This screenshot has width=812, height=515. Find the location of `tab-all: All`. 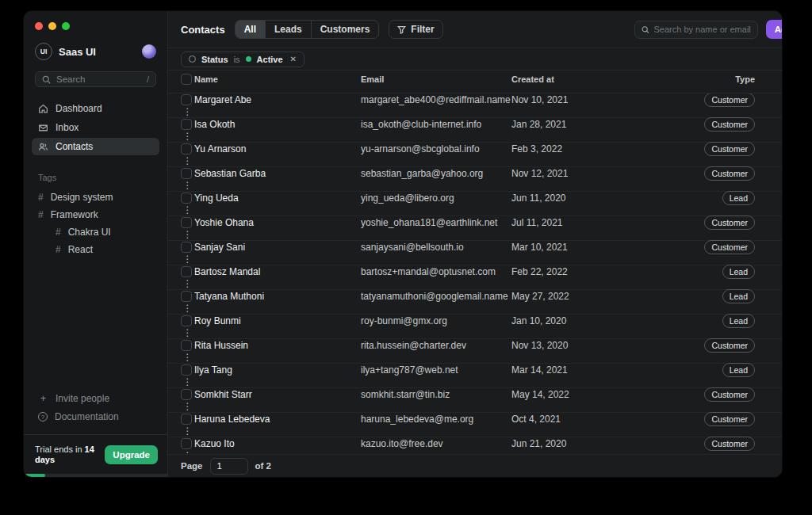

tab-all: All is located at coordinates (251, 29).